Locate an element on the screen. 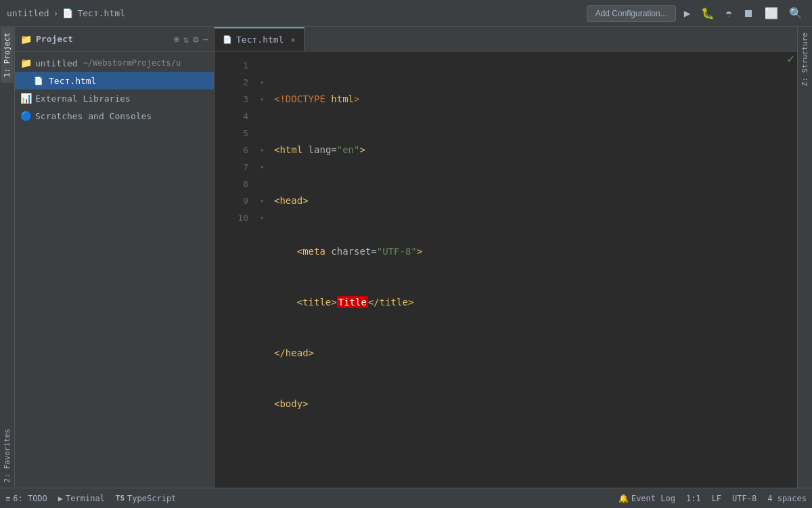 The width and height of the screenshot is (812, 508). title-bar: untitled › 📄 Тест.html Add Configuration… is located at coordinates (406, 14).